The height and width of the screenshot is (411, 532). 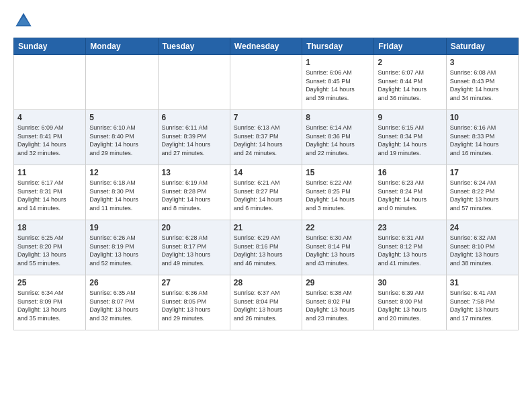 I want to click on day-info: Sunrise: 6:34 AM Sunset: 8:09 PM Dayligh…, so click(x=50, y=306).